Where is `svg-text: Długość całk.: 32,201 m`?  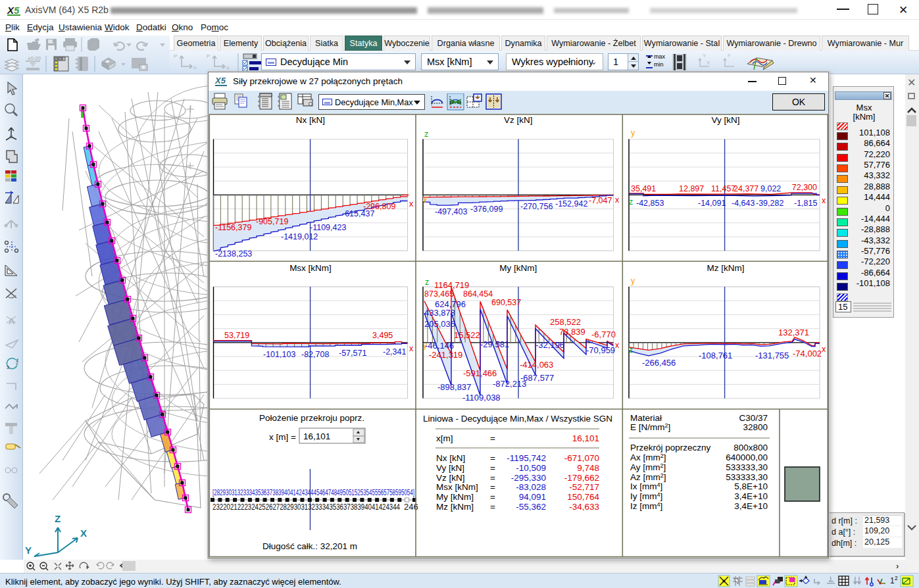
svg-text: Długość całk.: 32,201 m is located at coordinates (310, 546).